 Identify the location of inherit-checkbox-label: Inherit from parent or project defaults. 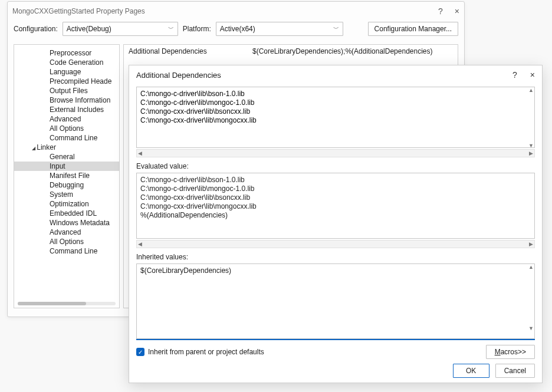
(206, 352).